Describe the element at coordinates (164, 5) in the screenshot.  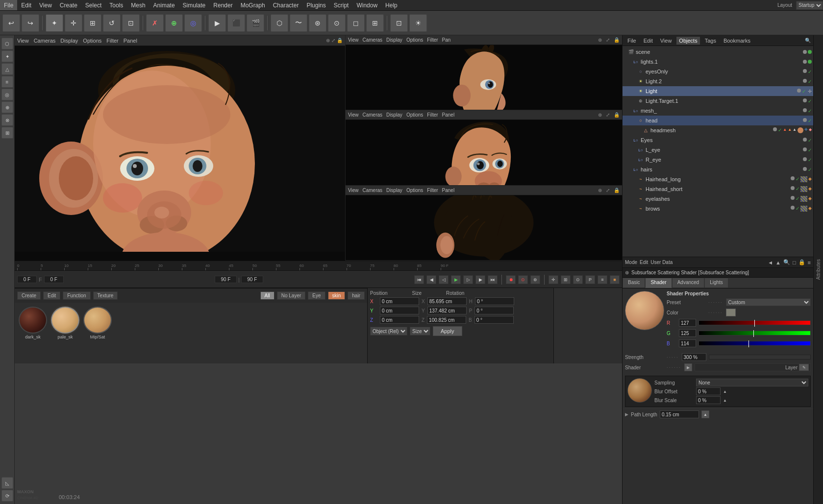
I see `menu-item-animate: Animate` at that location.